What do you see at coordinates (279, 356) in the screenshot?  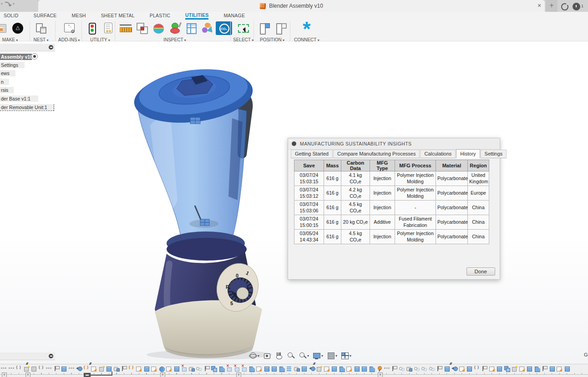 I see `pan-control` at bounding box center [279, 356].